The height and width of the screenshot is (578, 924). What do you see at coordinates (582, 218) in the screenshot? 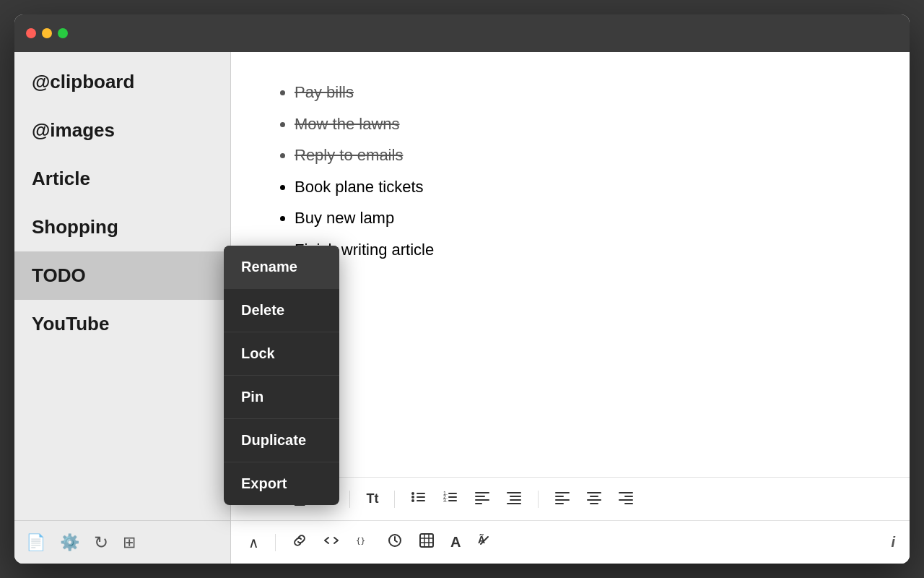
I see `list-item: Buy new lamp` at bounding box center [582, 218].